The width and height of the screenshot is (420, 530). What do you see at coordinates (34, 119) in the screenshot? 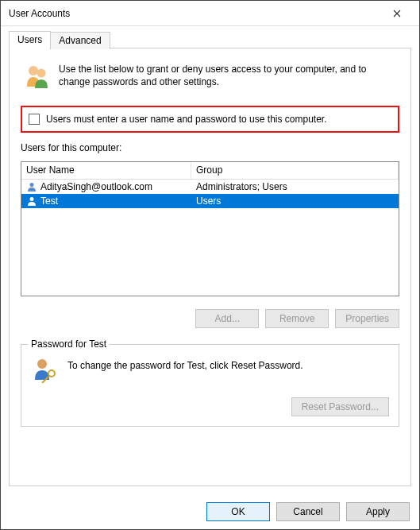
I see `must-enter-credentials-checkbox` at bounding box center [34, 119].